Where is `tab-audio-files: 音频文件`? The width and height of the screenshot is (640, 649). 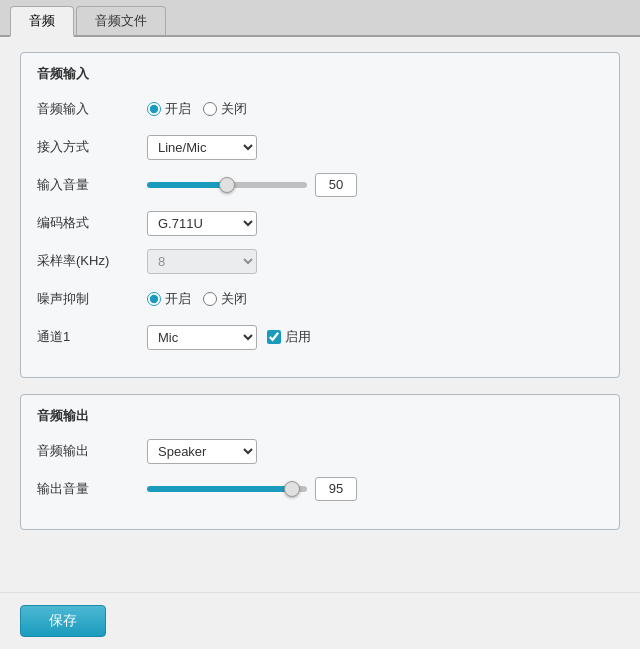 tab-audio-files: 音频文件 is located at coordinates (121, 20).